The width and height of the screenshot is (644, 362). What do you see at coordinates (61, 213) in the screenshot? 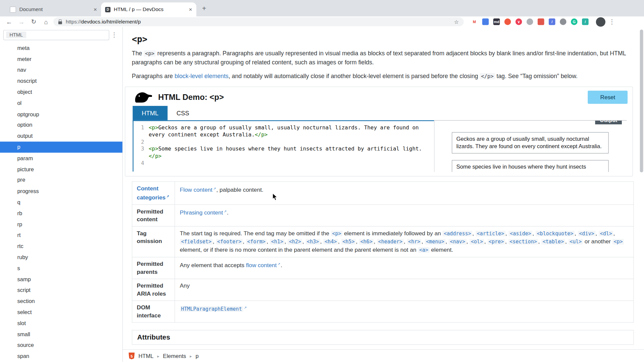
I see `sidebar-item: rb` at bounding box center [61, 213].